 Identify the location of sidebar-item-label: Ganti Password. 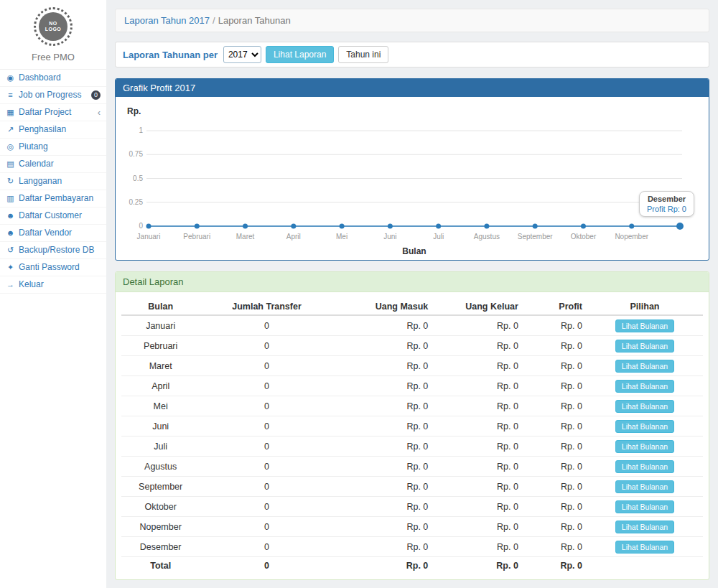
(49, 267).